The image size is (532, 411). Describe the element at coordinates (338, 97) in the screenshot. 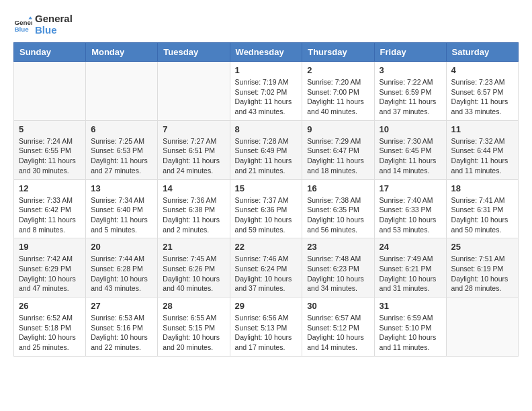

I see `day-info: Sunrise: 7:20 AM Sunset: 7:00 PM Dayligh…` at that location.